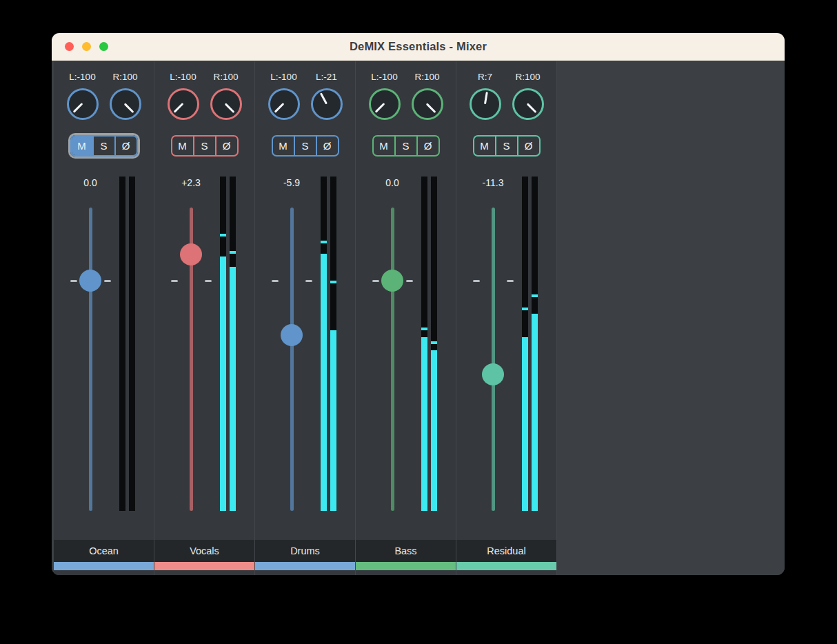 The image size is (837, 644). I want to click on channel-strip: R:7 R:100 M S Ø -11.3 Res, so click(507, 319).